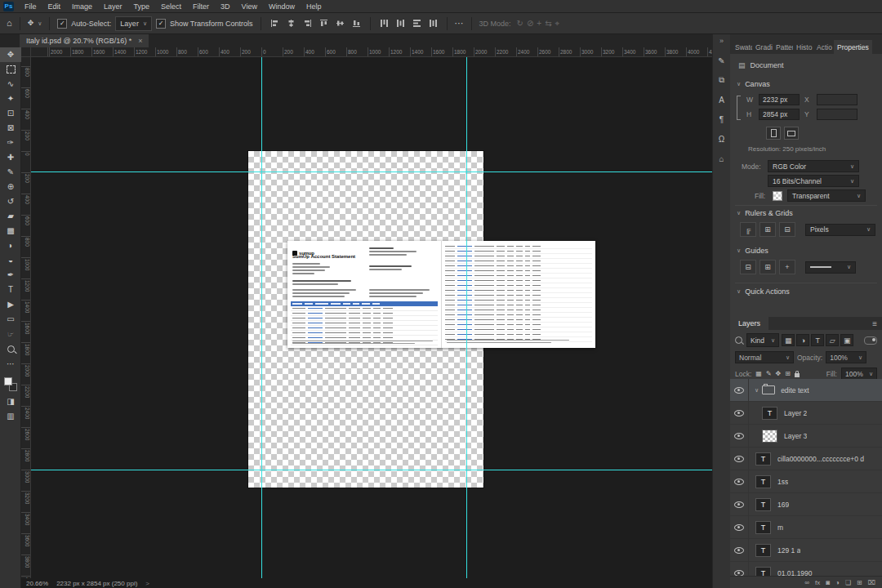 The height and width of the screenshot is (588, 882). Describe the element at coordinates (806, 459) in the screenshot. I see `layer-row: ∨ cilla0000000...ccccccce+0 d` at that location.